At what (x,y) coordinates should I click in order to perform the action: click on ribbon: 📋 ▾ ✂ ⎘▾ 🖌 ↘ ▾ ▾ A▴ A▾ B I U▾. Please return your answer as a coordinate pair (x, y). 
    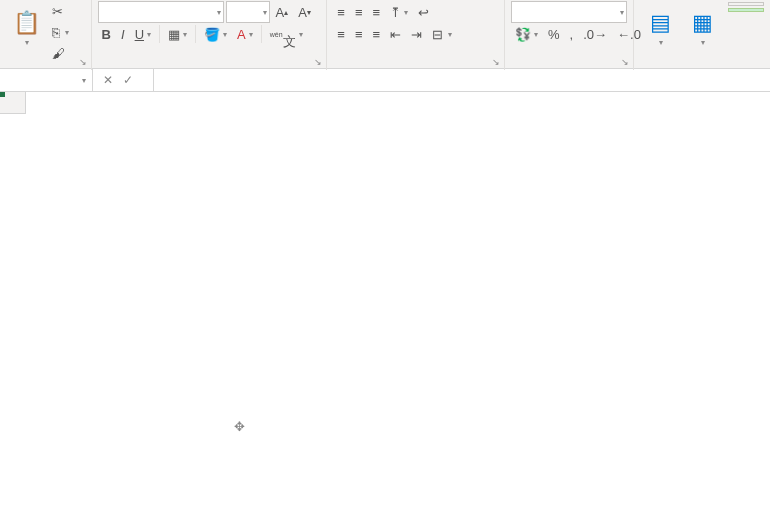
    Looking at the image, I should click on (385, 34).